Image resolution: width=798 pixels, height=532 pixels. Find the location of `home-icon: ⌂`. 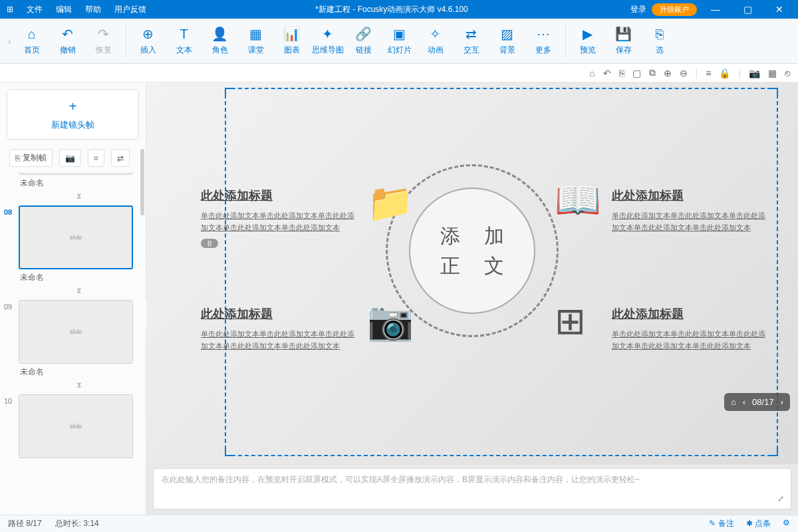

home-icon: ⌂ is located at coordinates (592, 73).